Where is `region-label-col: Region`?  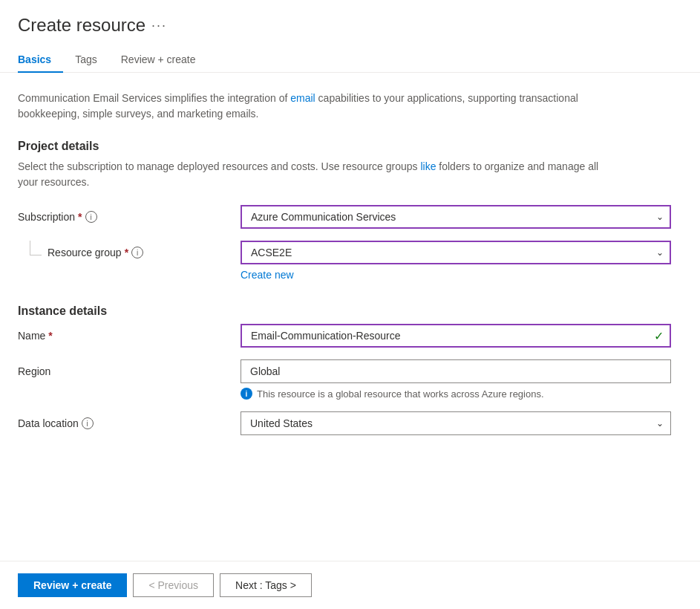 region-label-col: Region is located at coordinates (129, 368).